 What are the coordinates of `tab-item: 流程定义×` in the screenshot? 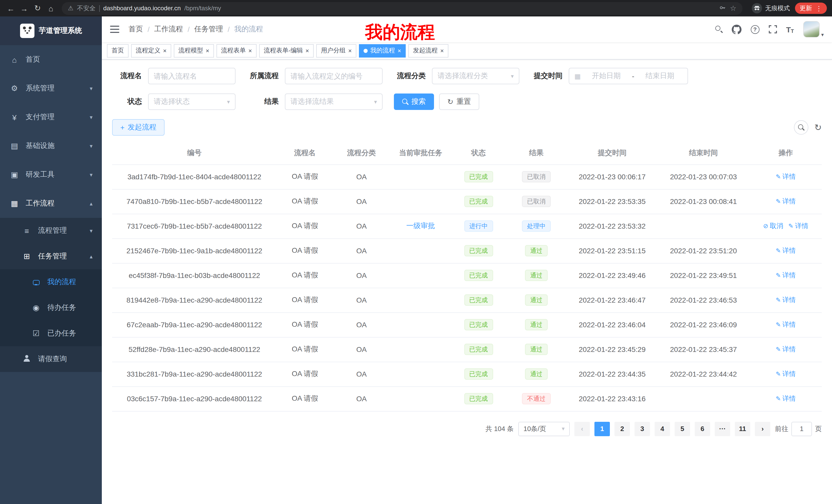 It's located at (151, 51).